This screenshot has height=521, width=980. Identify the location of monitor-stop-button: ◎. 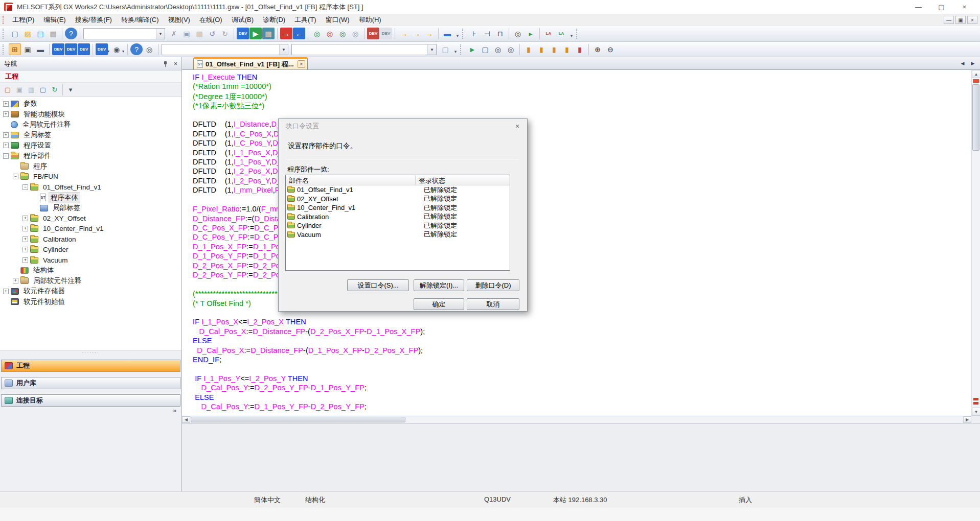
(330, 34).